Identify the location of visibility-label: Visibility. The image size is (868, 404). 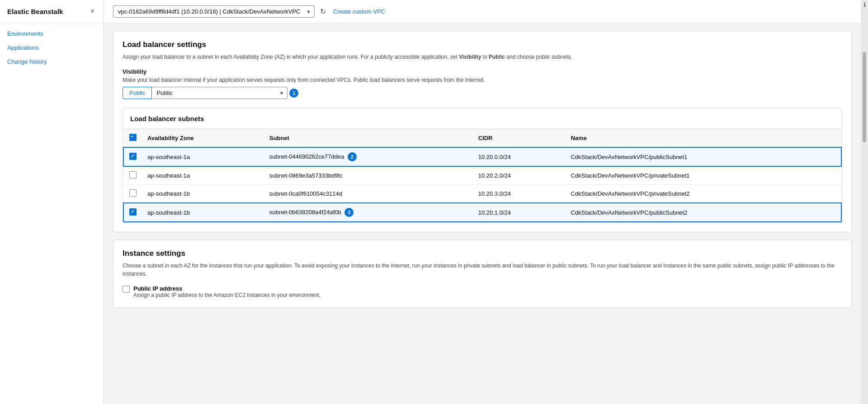
(482, 71).